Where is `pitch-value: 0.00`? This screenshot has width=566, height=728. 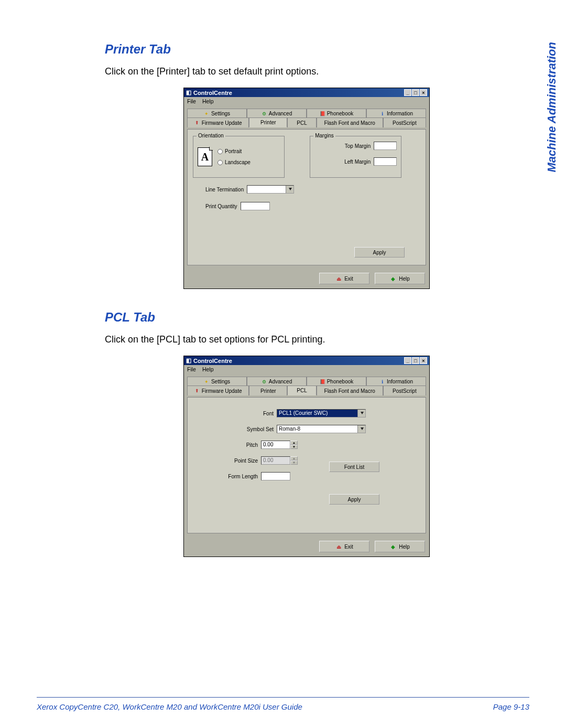
pitch-value: 0.00 is located at coordinates (268, 445).